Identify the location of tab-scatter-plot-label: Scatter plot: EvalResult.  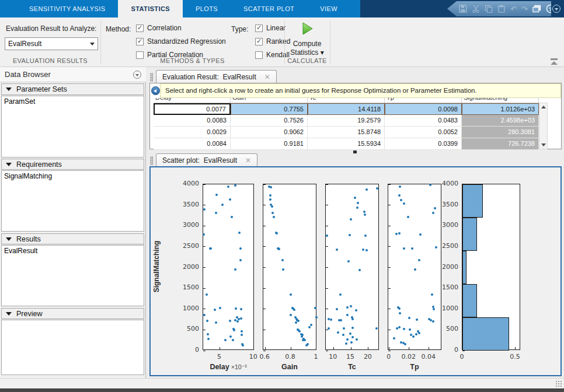
(200, 160).